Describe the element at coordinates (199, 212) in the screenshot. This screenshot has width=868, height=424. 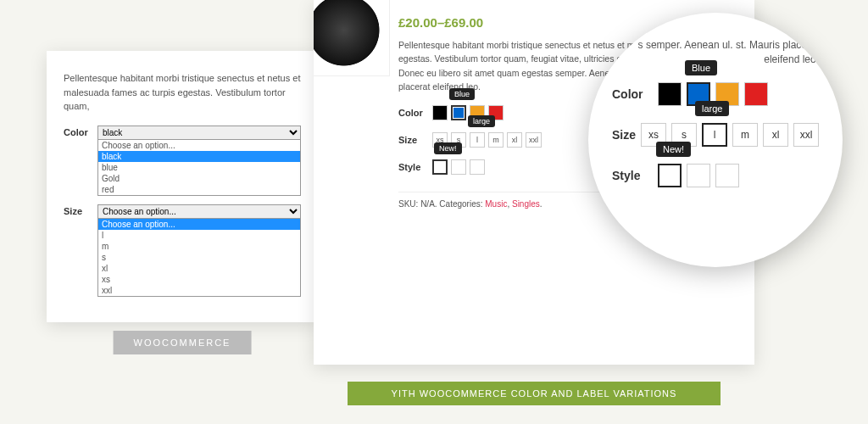
I see `size-select: Choose an option...` at that location.